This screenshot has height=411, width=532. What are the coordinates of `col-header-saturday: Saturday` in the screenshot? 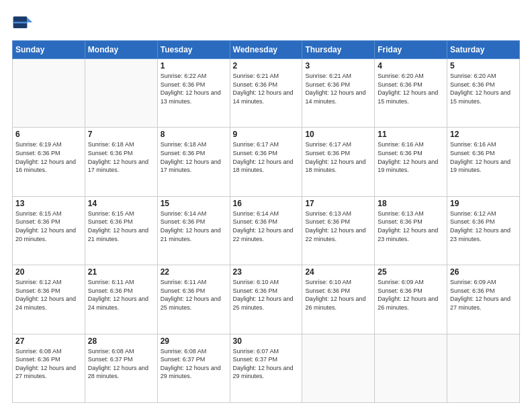 It's located at (484, 50).